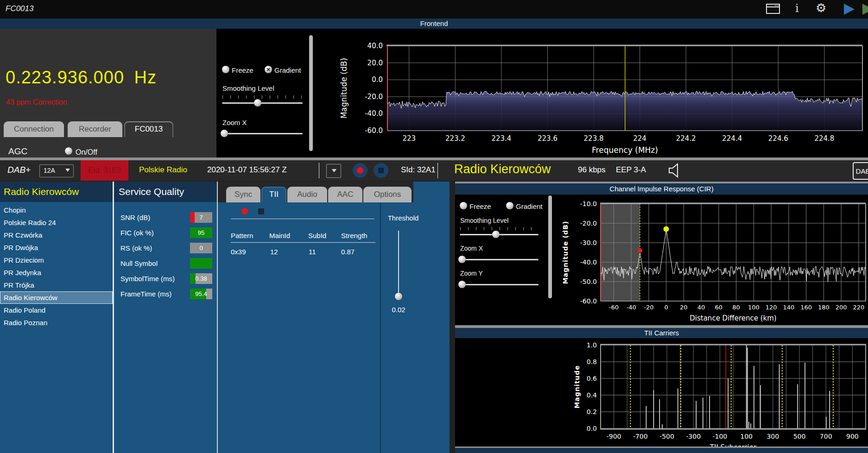  What do you see at coordinates (201, 233) in the screenshot?
I see `fic-bar: 95` at bounding box center [201, 233].